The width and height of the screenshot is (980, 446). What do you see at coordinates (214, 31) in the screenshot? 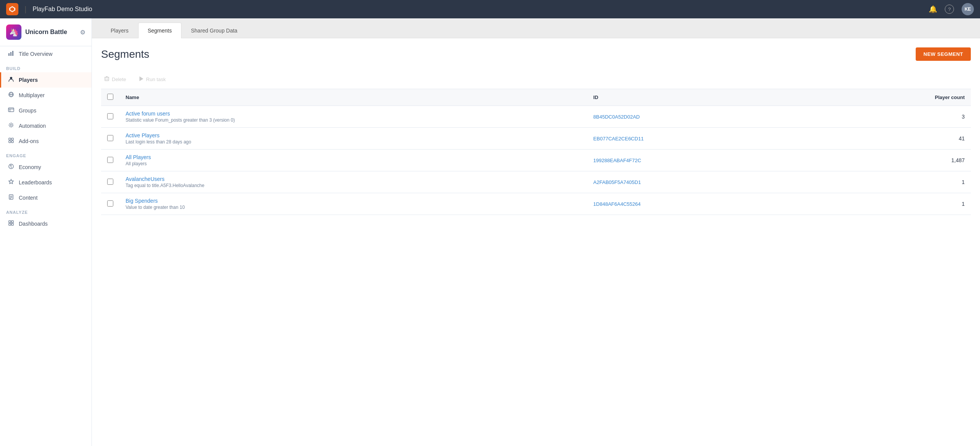
I see `tab-shared-group-data: Shared Group Data` at bounding box center [214, 31].